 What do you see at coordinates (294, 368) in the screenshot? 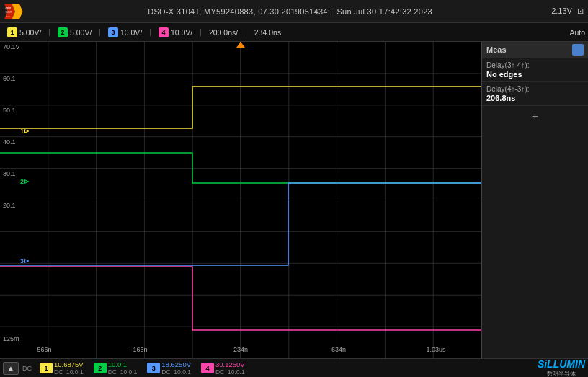
I see `status-bar: ▲ DC 1 10.6875V DC 10.0:1 2 10.0:1 DC 10…` at bounding box center [294, 368].